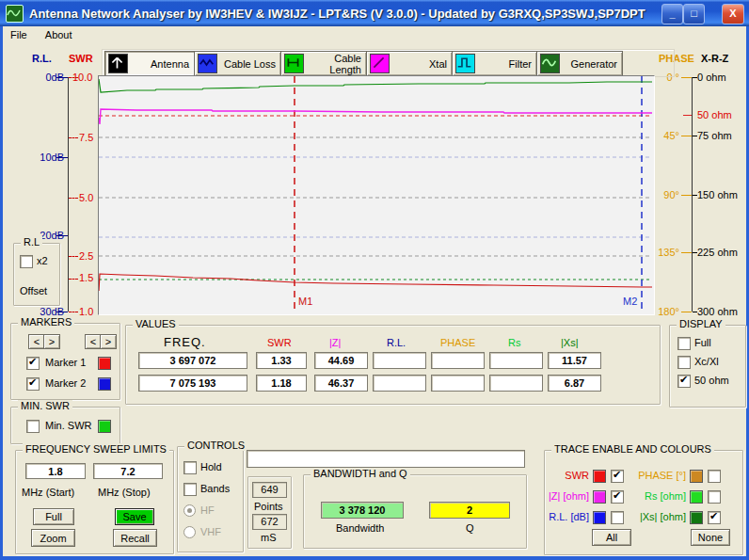 This screenshot has width=749, height=560. Describe the element at coordinates (128, 471) in the screenshot. I see `stop-freq-input` at that location.